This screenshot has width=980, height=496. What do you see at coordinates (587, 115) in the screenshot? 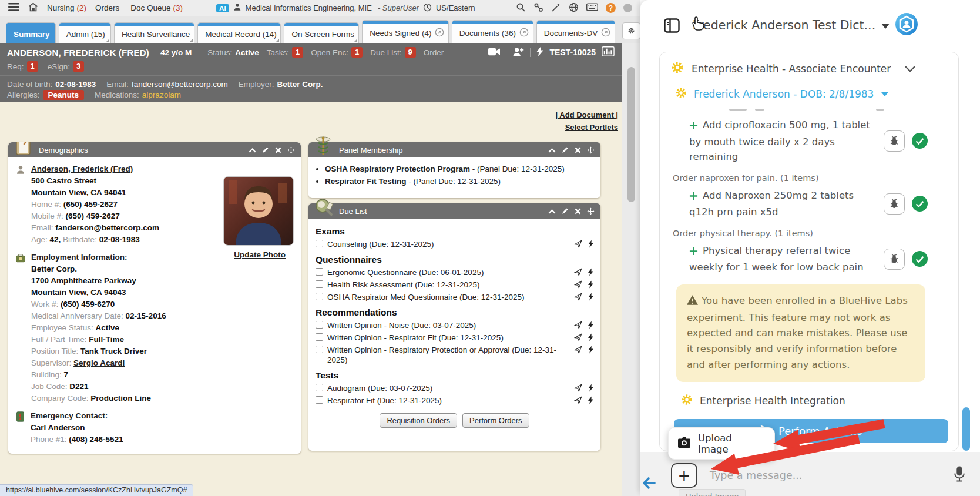
I see `add-document-link: | Add Document |` at bounding box center [587, 115].